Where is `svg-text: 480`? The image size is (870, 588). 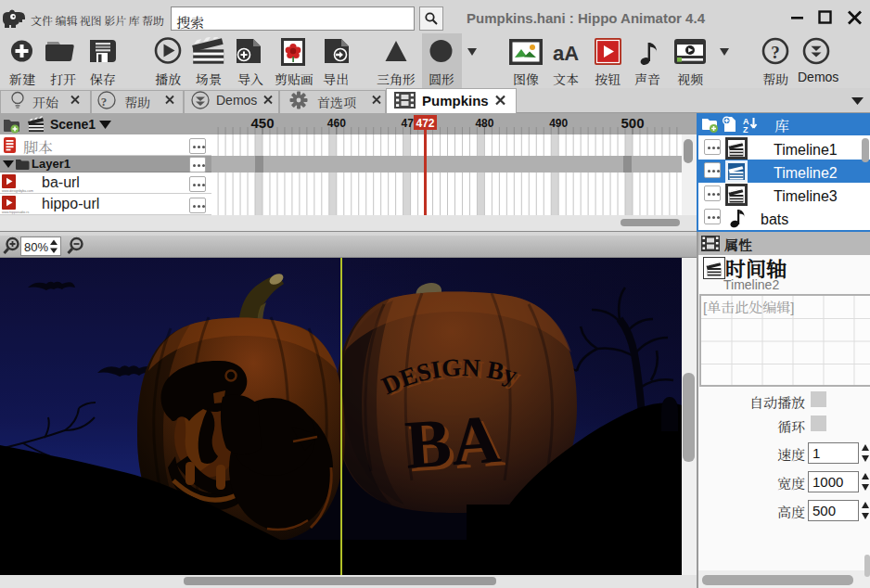
svg-text: 480 is located at coordinates (484, 123).